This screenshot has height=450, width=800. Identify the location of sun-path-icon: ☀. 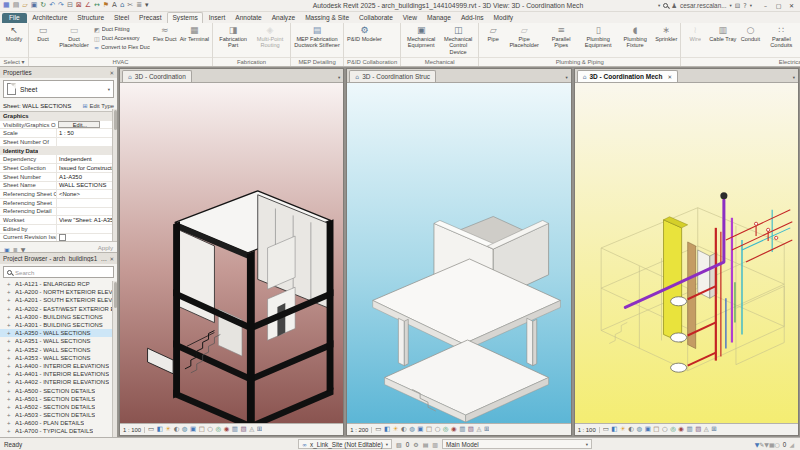
(168, 430).